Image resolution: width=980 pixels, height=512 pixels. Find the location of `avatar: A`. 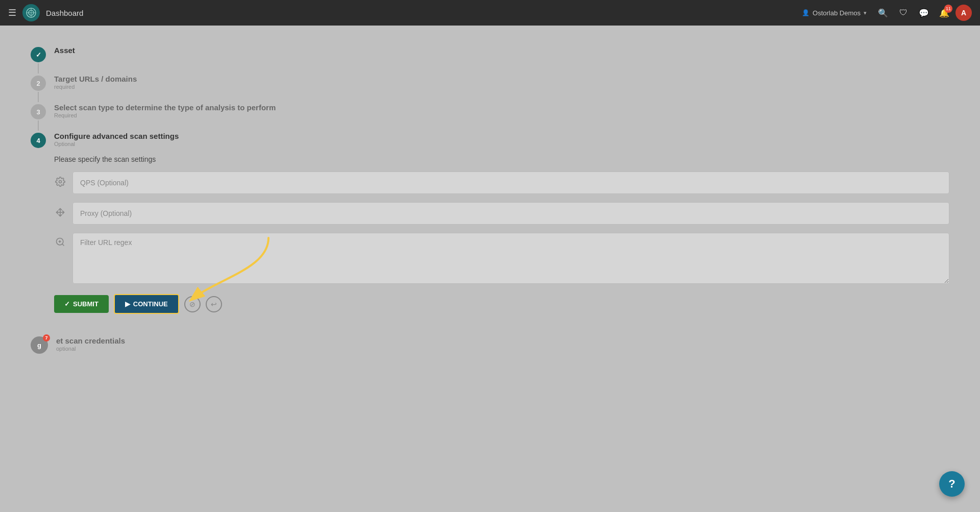

avatar: A is located at coordinates (964, 13).